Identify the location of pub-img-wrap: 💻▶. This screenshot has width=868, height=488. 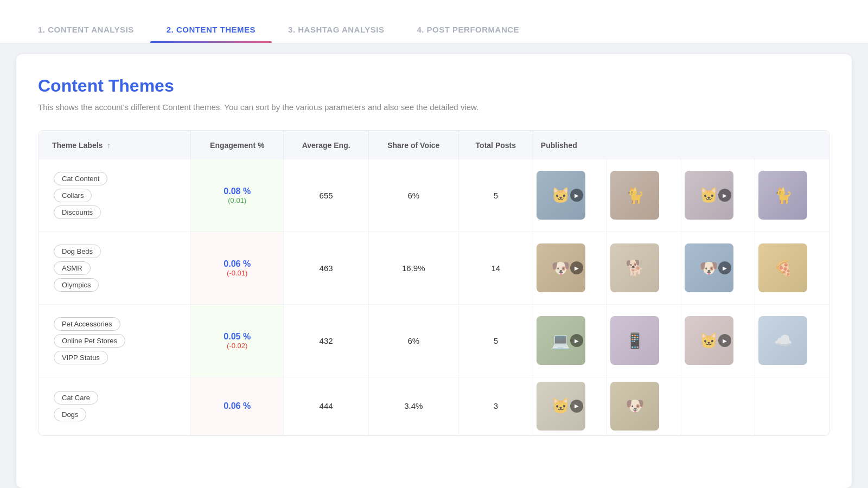
(561, 341).